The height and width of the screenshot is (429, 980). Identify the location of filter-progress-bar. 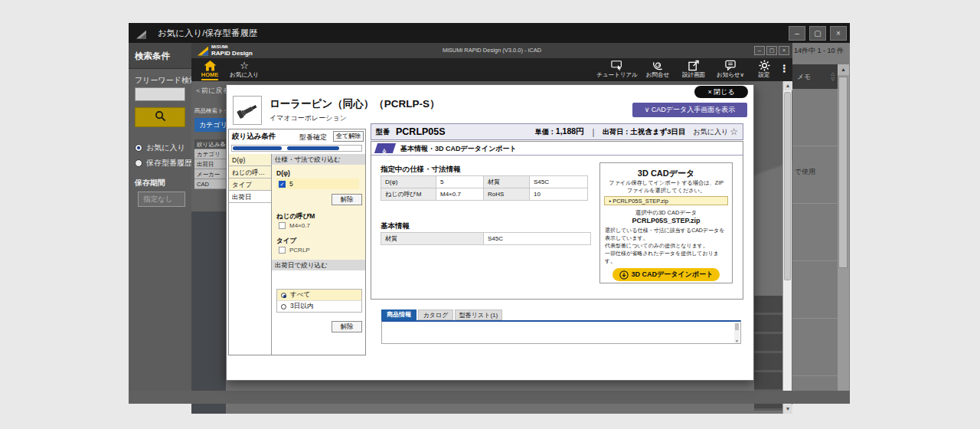
(297, 149).